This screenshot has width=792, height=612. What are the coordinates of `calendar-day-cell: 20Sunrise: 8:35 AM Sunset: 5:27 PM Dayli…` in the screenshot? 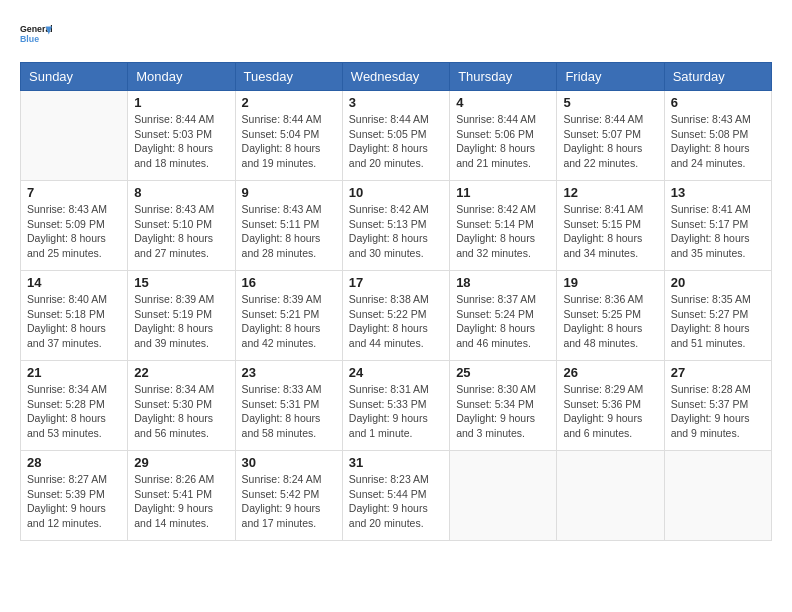 It's located at (718, 316).